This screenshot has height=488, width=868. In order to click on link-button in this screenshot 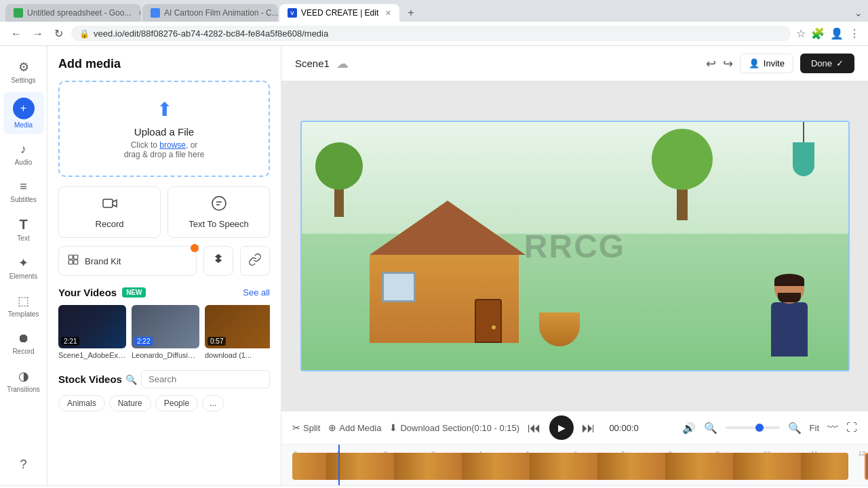, I will do `click(255, 261)`.